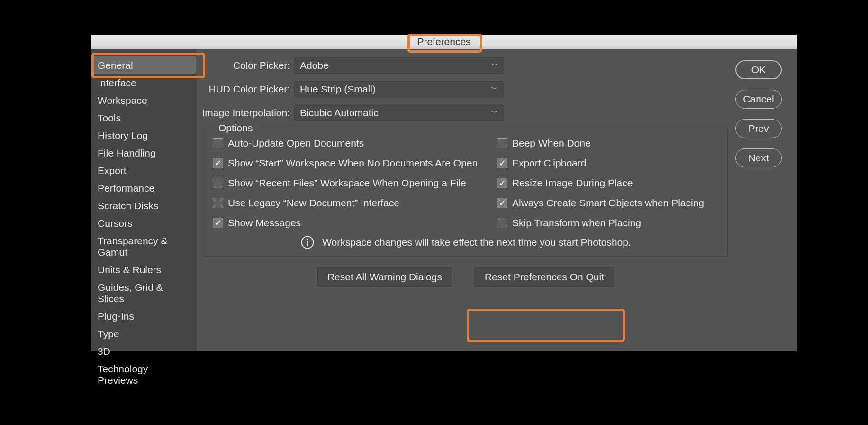  I want to click on options-info-text: Workspace changes will take effect the n…, so click(477, 242).